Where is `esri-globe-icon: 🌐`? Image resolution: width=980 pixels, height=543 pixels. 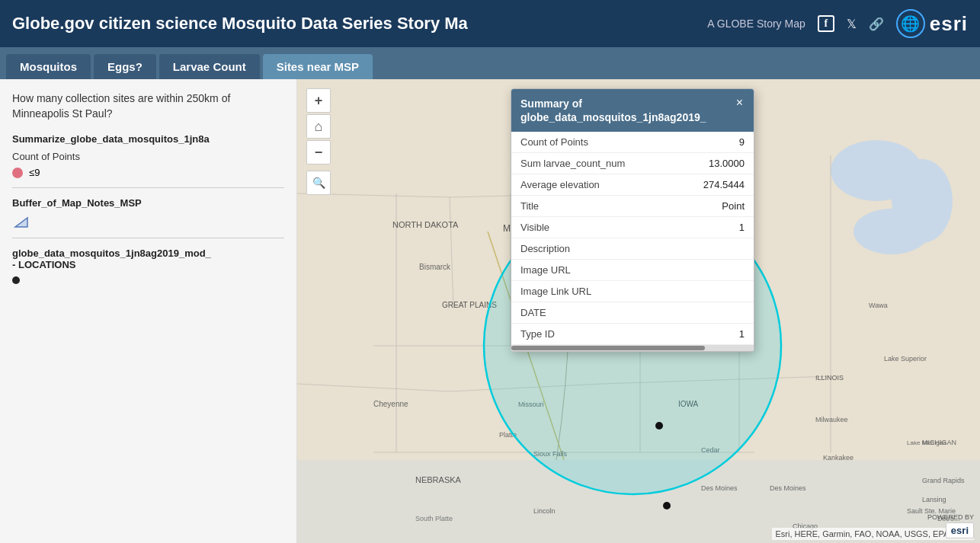 esri-globe-icon: 🌐 is located at coordinates (911, 24).